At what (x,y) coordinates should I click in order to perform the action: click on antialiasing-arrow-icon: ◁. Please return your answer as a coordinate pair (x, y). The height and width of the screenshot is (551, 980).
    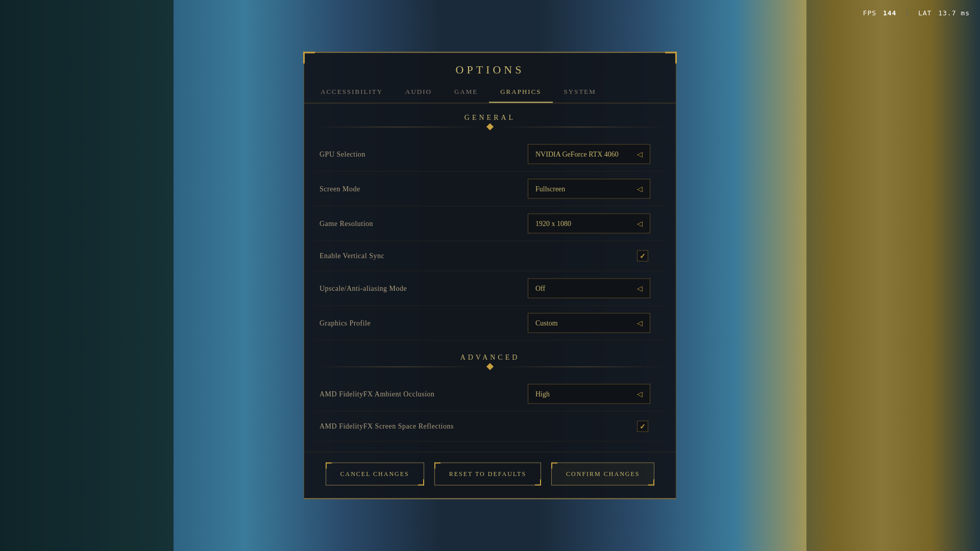
    Looking at the image, I should click on (640, 289).